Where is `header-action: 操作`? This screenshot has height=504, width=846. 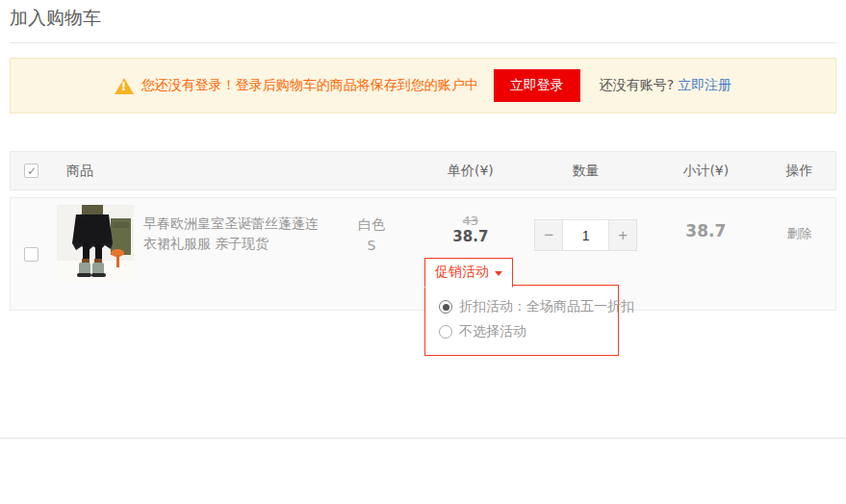
header-action: 操作 is located at coordinates (799, 171).